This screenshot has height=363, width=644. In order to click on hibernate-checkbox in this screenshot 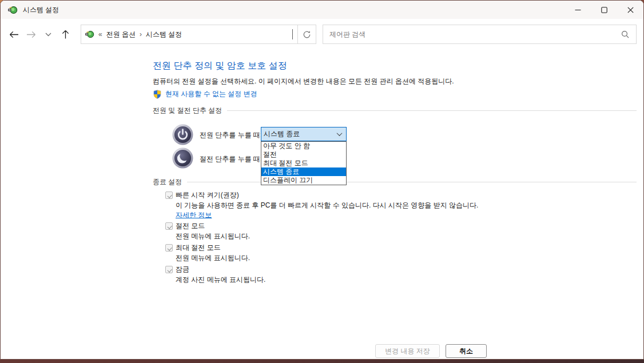, I will do `click(169, 248)`.